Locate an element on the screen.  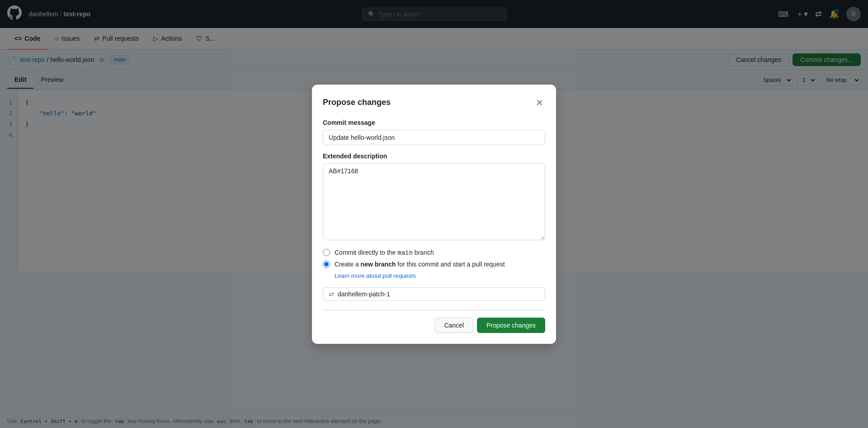
modal-close-button: ✕ is located at coordinates (540, 103).